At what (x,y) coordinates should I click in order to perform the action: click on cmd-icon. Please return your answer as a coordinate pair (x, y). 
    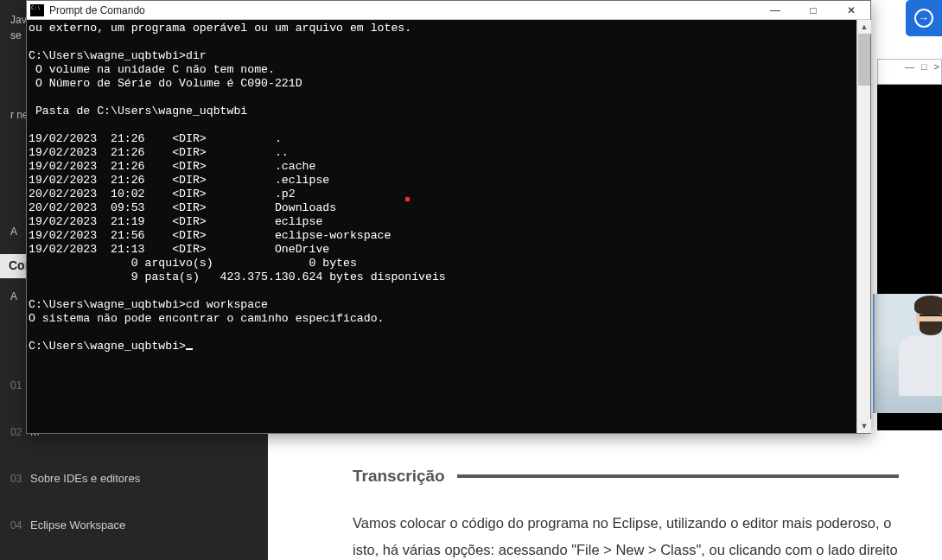
    Looking at the image, I should click on (37, 10).